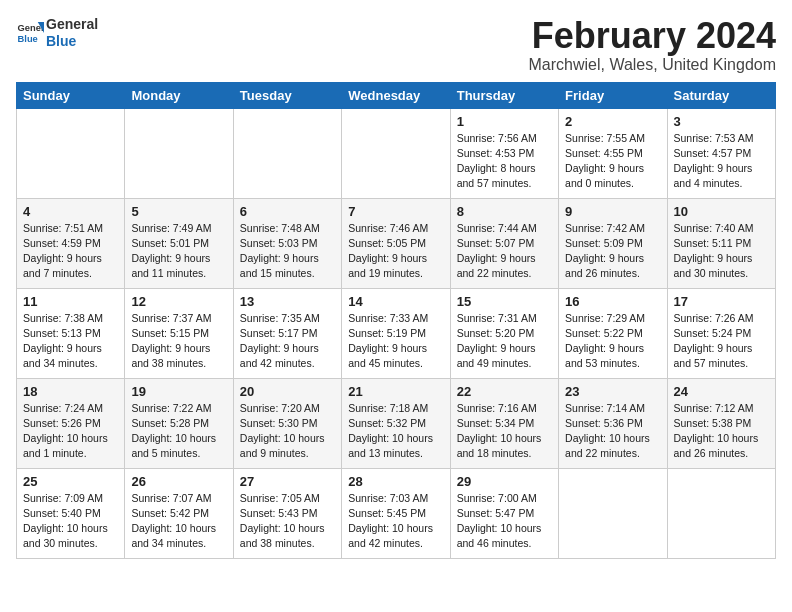  I want to click on calendar-cell: 24Sunrise: 7:12 AM Sunset: 5:38 PM Dayli…, so click(721, 423).